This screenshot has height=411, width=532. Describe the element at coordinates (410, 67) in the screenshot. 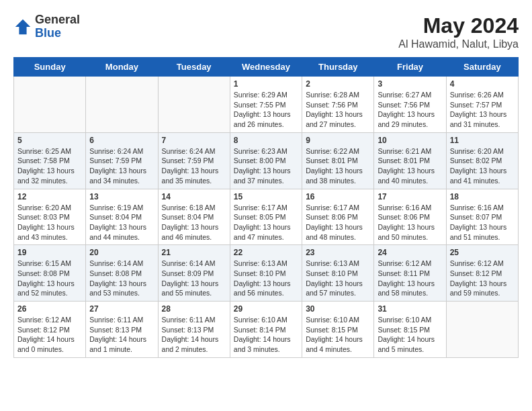

I see `day-header-friday: Friday` at that location.